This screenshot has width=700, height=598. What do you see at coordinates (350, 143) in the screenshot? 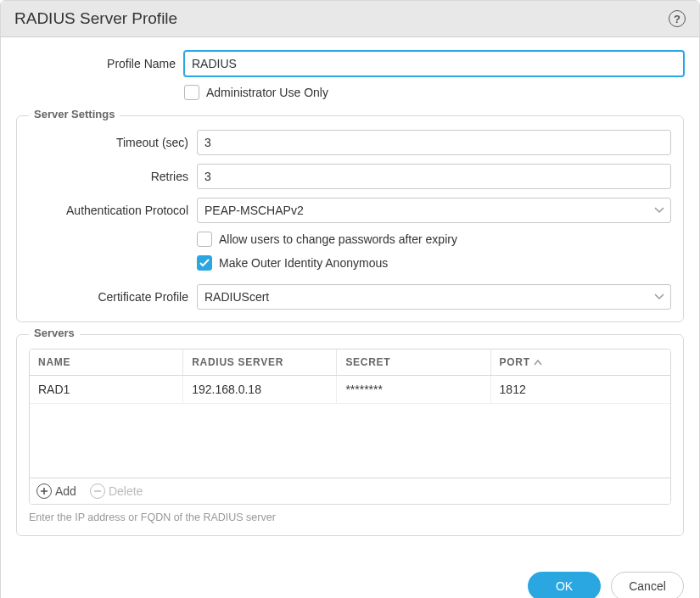
I see `row-timeout: Timeout (sec)` at bounding box center [350, 143].